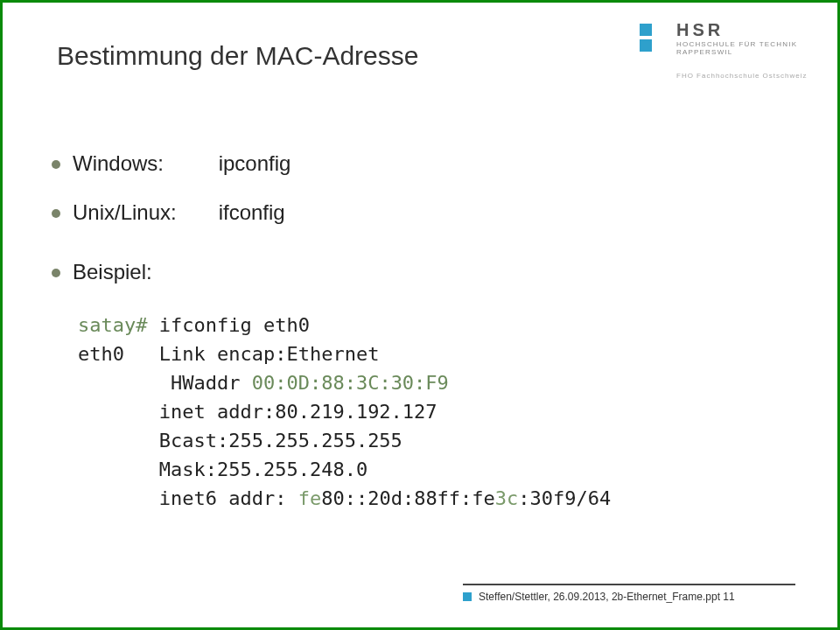  Describe the element at coordinates (408, 499) in the screenshot. I see `code-text: 80::20d:88ff:fe` at that location.